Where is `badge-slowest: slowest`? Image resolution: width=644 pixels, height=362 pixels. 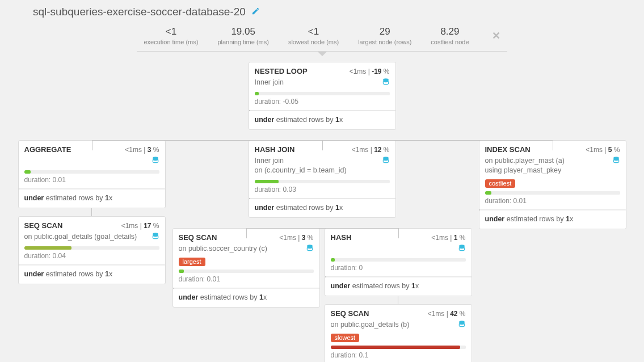 badge-slowest: slowest is located at coordinates (345, 338).